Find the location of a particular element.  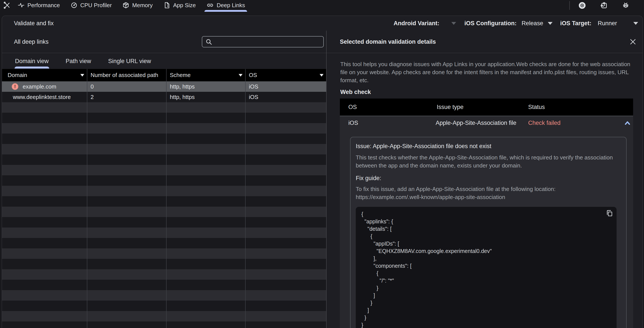

check-os-cell: iOS is located at coordinates (388, 123).